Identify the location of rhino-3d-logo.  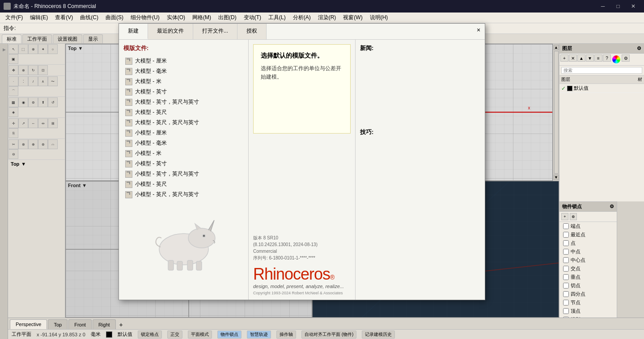
(184, 243).